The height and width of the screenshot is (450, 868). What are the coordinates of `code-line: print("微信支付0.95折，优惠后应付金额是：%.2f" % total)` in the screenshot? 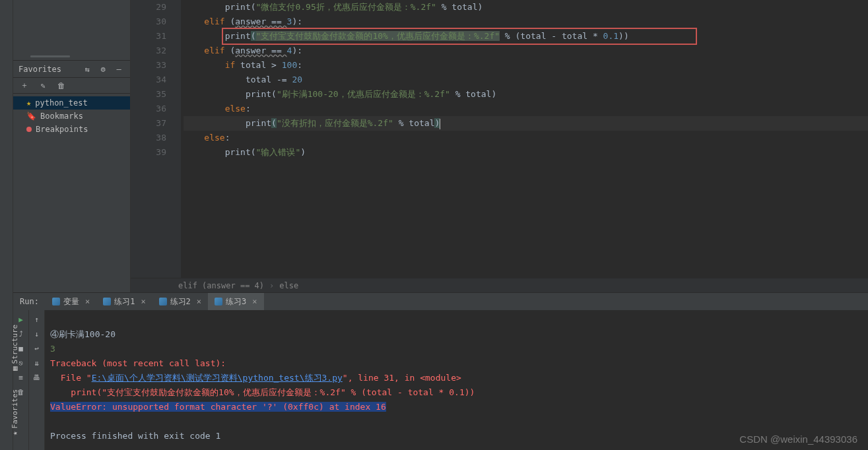 It's located at (525, 7).